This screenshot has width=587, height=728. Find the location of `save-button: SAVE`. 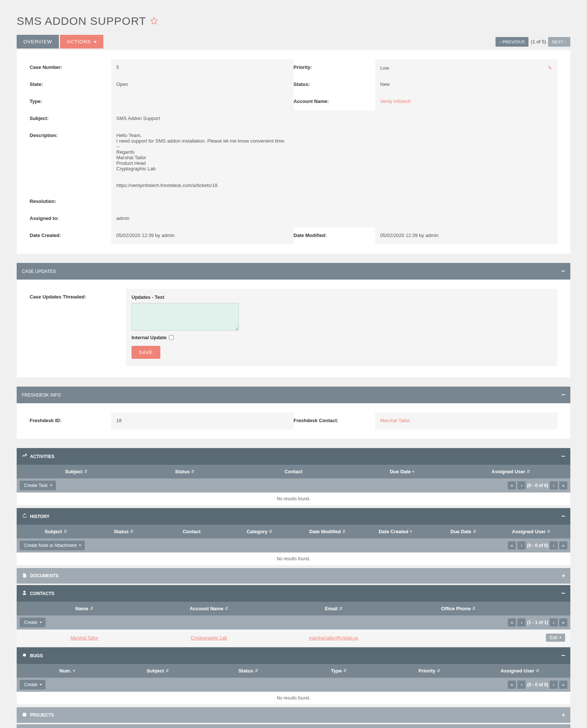

save-button: SAVE is located at coordinates (146, 353).